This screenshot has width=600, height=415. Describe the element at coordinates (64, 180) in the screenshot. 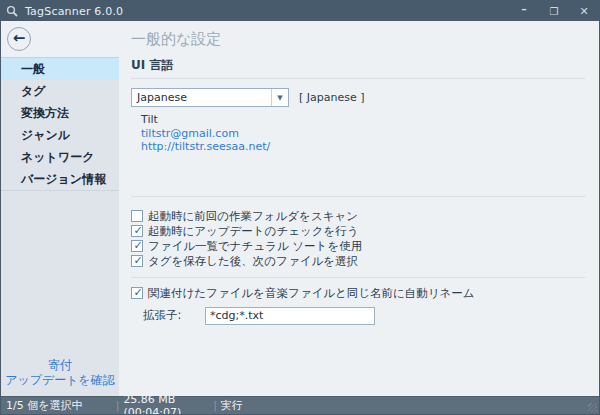

I see `sidebar-item-label: バージョン情報` at that location.